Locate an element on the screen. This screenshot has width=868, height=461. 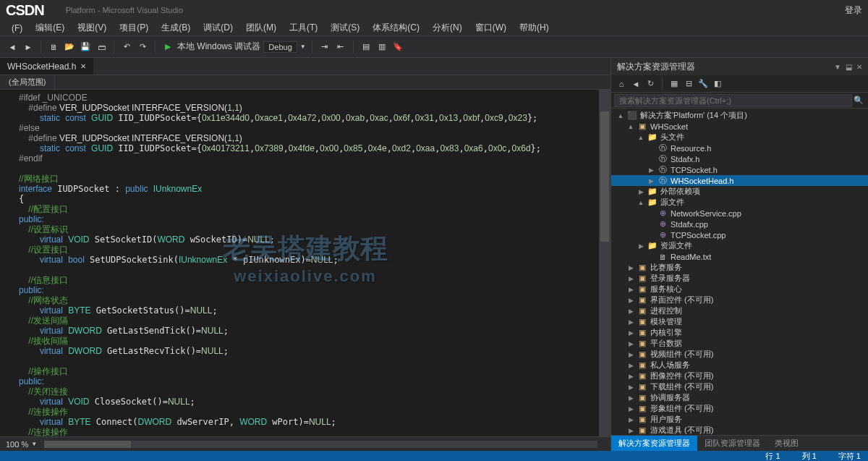
panel-tab: 类视图 is located at coordinates (787, 443).